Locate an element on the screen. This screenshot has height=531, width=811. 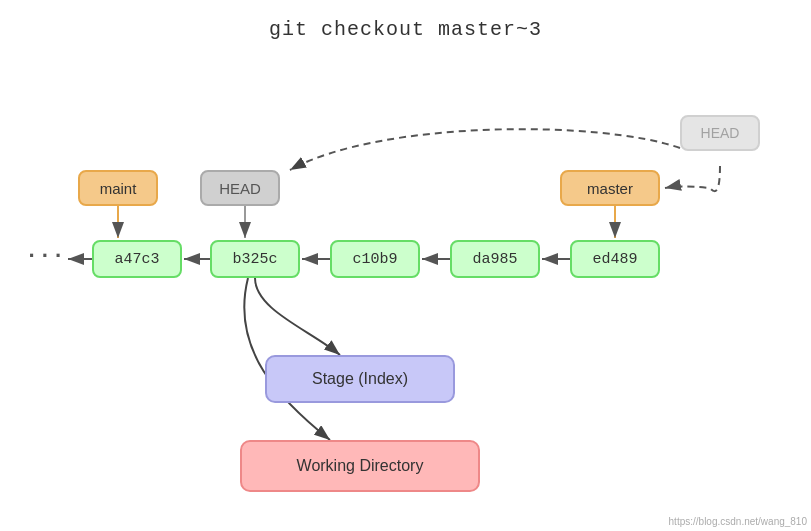
label-head-attached: HEAD is located at coordinates (720, 133).